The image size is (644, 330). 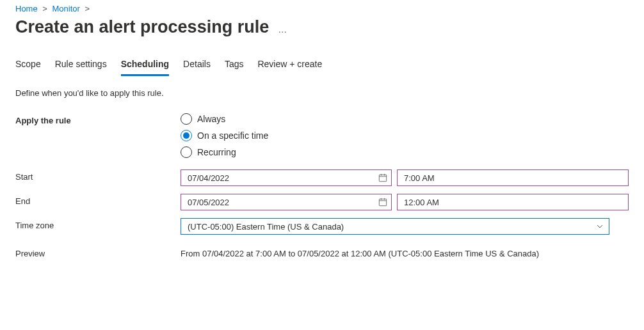 I want to click on radio-specific-label: On a specific time, so click(x=233, y=136).